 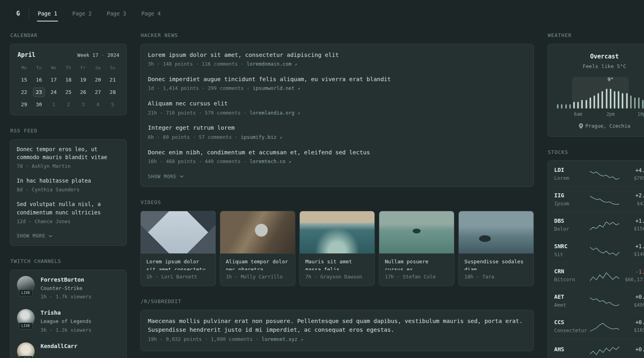 What do you see at coordinates (268, 161) in the screenshot?
I see `news-domain-link: loremtech.co ↗` at bounding box center [268, 161].